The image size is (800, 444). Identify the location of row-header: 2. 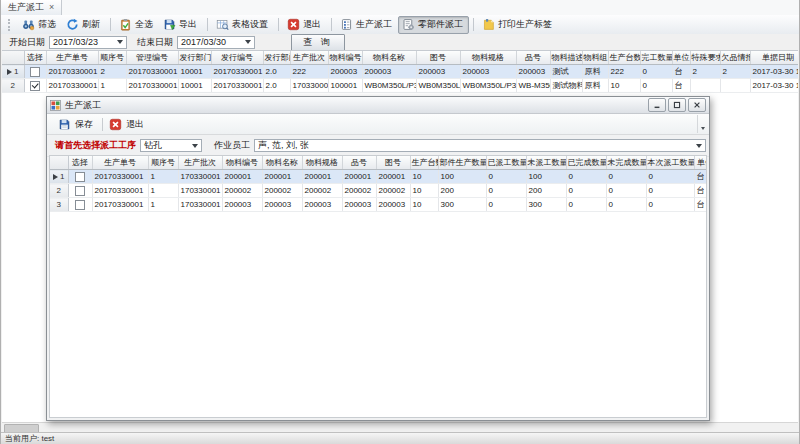
(59, 191).